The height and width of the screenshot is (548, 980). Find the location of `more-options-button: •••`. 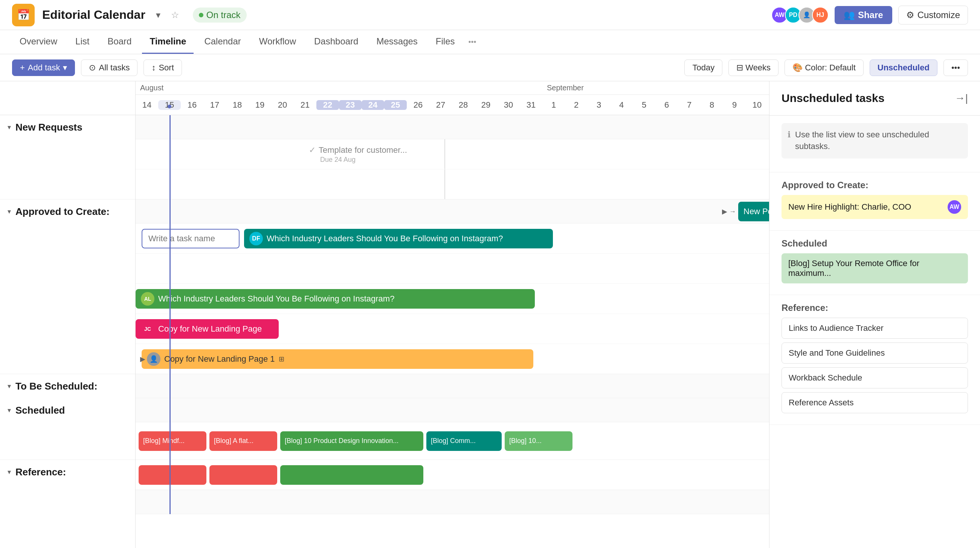

more-options-button: ••• is located at coordinates (956, 68).